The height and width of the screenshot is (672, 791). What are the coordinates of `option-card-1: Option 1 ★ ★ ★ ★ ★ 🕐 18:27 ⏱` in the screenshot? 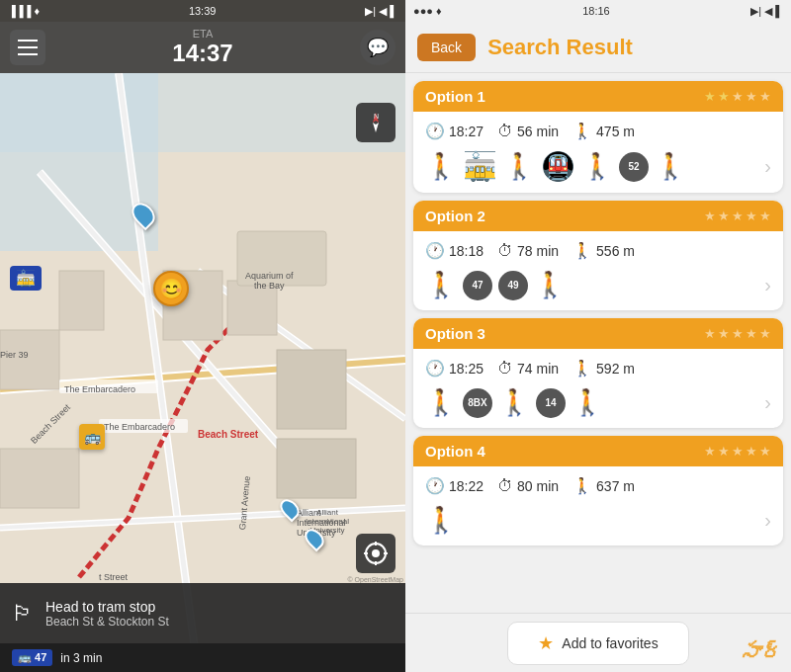 It's located at (598, 136).